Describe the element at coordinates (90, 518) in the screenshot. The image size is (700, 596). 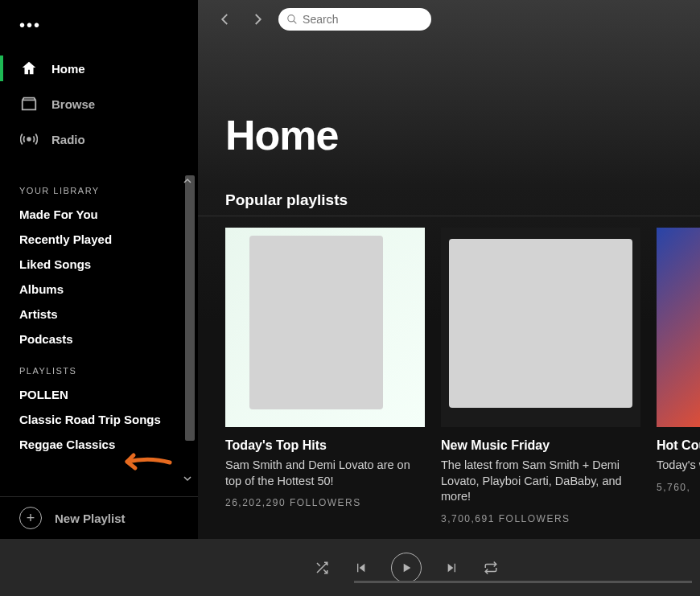
I see `new-playlist-label: New Playlist` at that location.